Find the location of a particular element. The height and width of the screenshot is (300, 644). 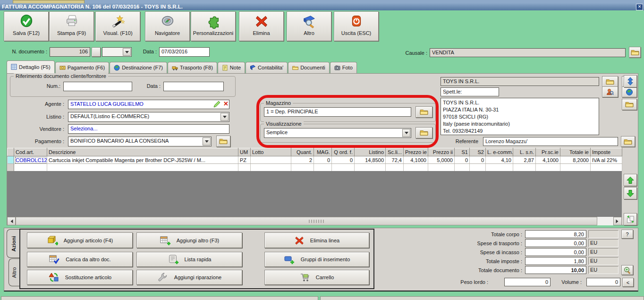

cell-descrizione: Cartuccia inkjet Compatibile Magenta per… is located at coordinates (143, 160).